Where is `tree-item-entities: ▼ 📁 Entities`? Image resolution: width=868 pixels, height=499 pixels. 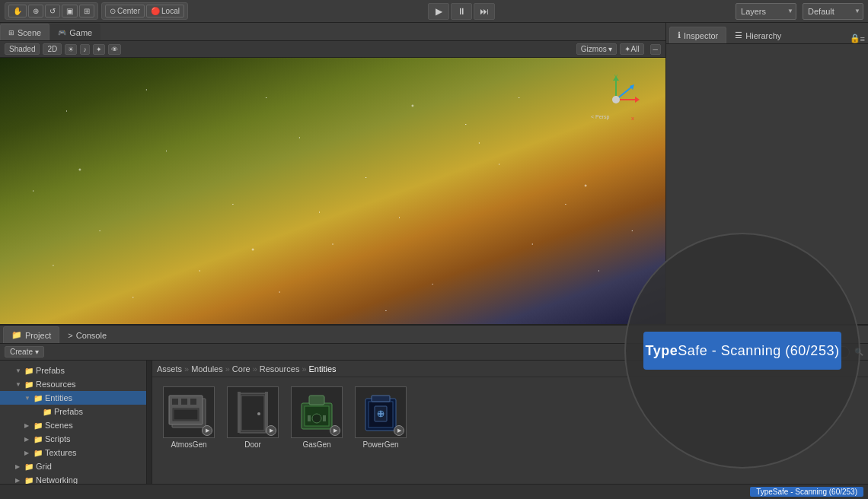 tree-item-entities: ▼ 📁 Entities is located at coordinates (73, 398).